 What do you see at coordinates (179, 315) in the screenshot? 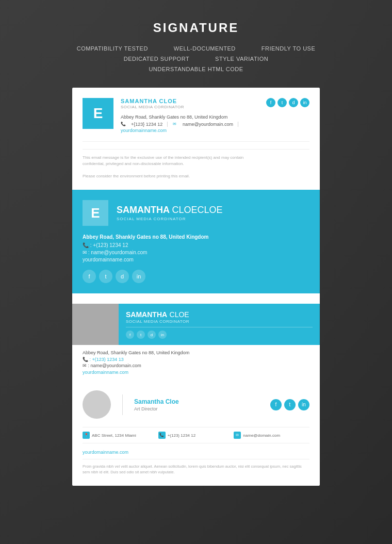
I see `sig3-last-name: CLOE` at bounding box center [179, 315].